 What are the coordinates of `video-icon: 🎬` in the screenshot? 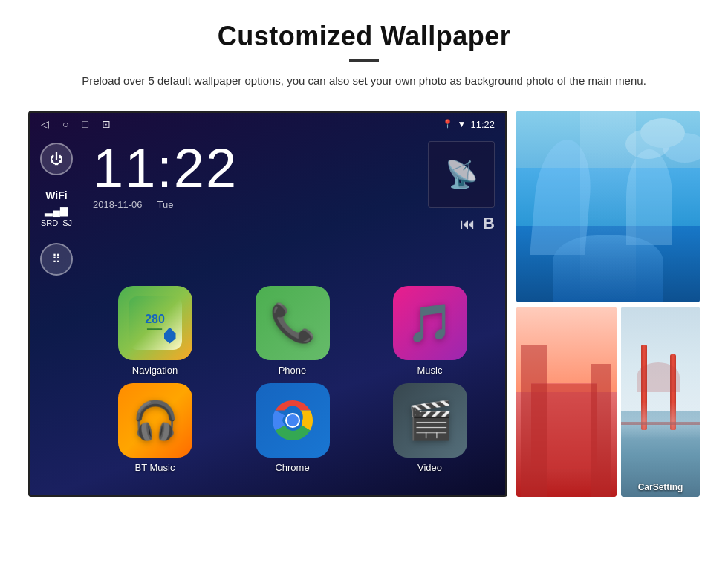 It's located at (430, 420).